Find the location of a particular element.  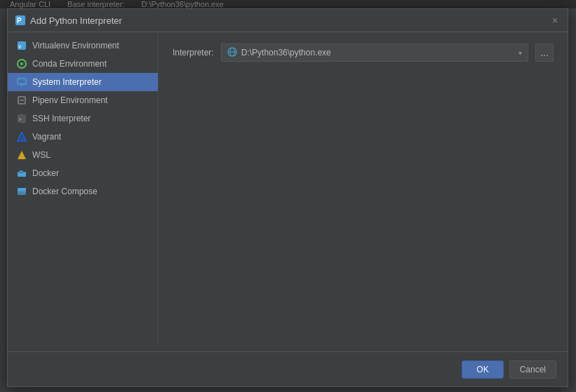

sidebar-item-system-label: System Interpreter is located at coordinates (67, 82).